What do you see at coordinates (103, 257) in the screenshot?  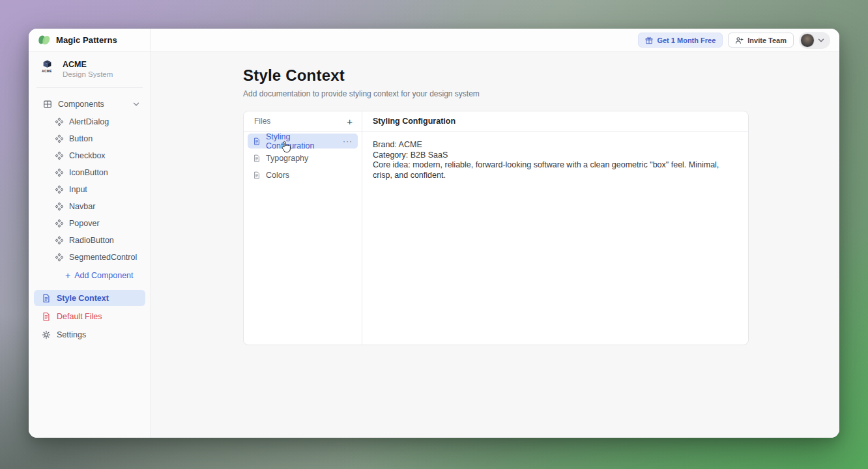 I see `component-label: SegmentedControl` at bounding box center [103, 257].